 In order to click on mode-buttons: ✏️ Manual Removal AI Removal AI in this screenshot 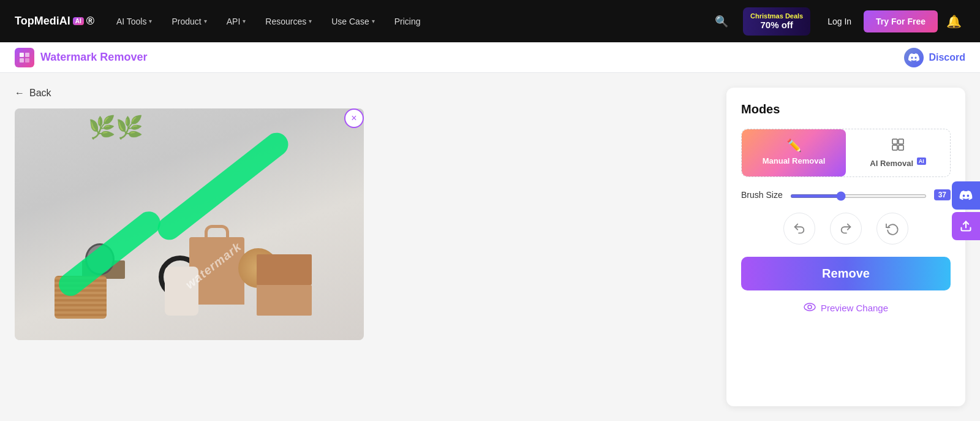, I will do `click(846, 153)`.